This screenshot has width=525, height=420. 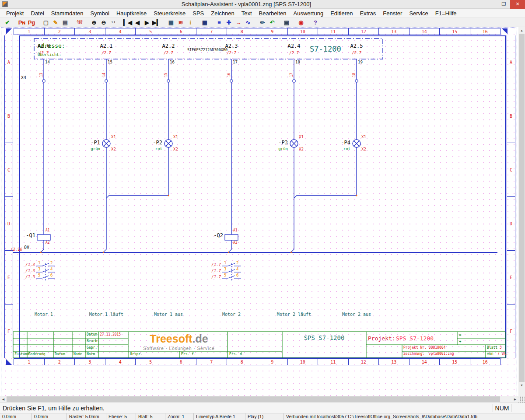 I want to click on vertical-scrollbar: ▲ ▼, so click(x=522, y=212).